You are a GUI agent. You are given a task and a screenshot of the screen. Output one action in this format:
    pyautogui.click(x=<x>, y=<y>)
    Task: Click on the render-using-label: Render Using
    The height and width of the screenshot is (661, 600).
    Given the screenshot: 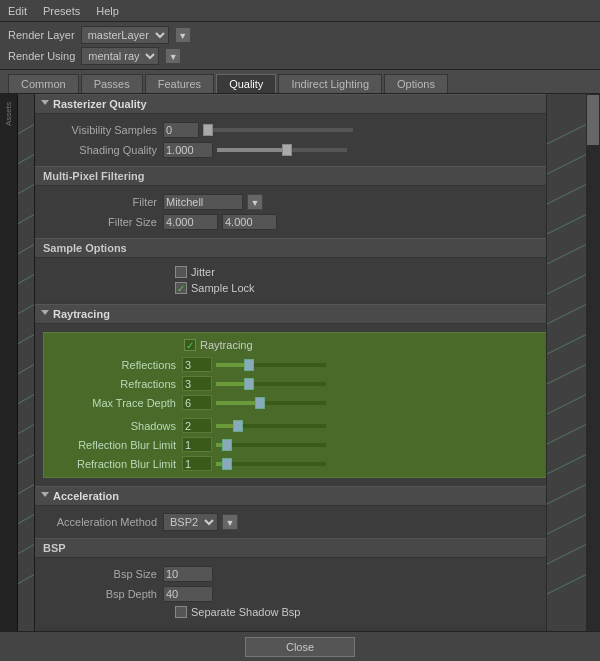 What is the action you would take?
    pyautogui.click(x=42, y=56)
    